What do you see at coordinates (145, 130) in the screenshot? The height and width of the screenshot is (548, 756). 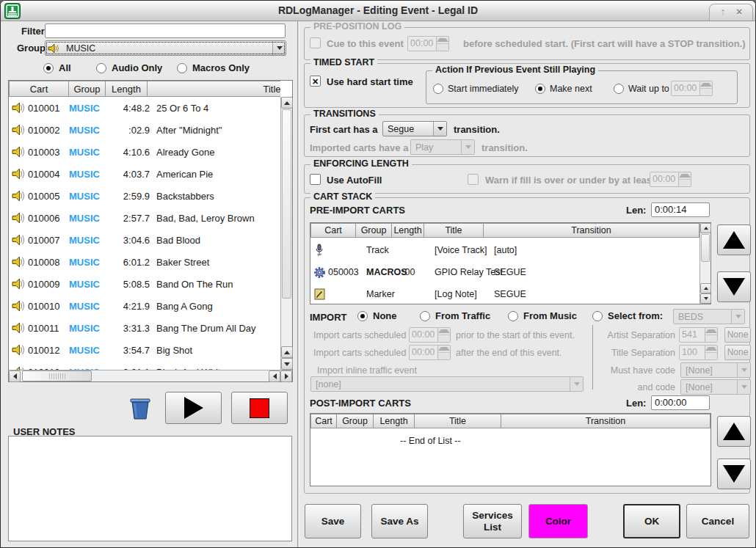 I see `cart-row: 010002 MUSIC :02.9 After "Midnight"` at bounding box center [145, 130].